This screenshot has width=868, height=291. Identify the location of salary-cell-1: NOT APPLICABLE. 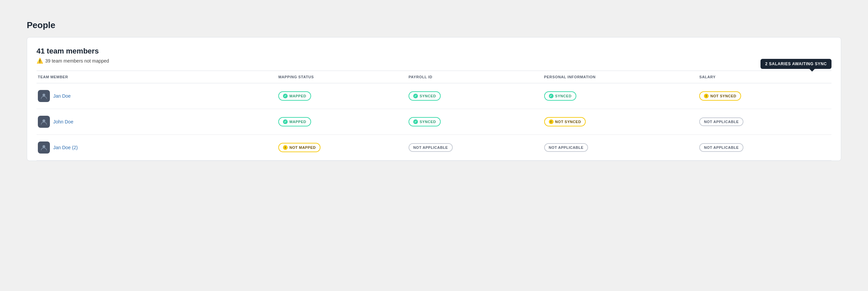
(764, 122).